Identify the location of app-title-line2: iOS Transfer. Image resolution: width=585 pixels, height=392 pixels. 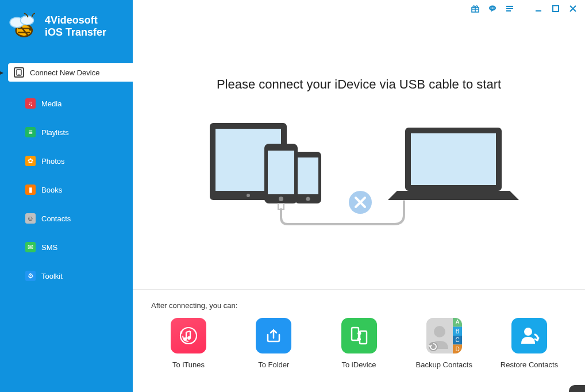
(76, 32).